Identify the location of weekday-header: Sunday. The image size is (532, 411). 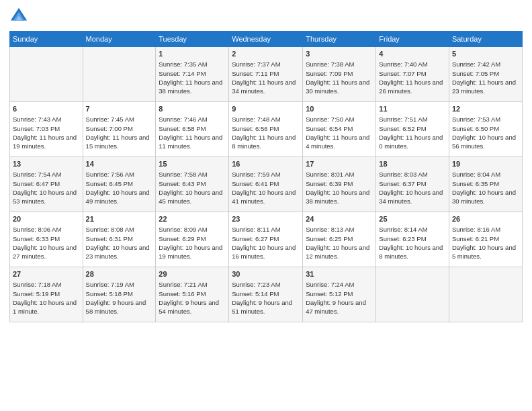
(47, 39).